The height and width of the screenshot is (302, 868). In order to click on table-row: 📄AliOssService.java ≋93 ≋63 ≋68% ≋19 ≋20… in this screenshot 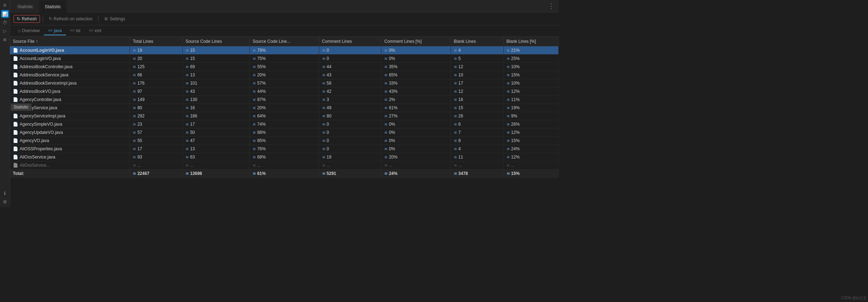, I will do `click(284, 157)`.